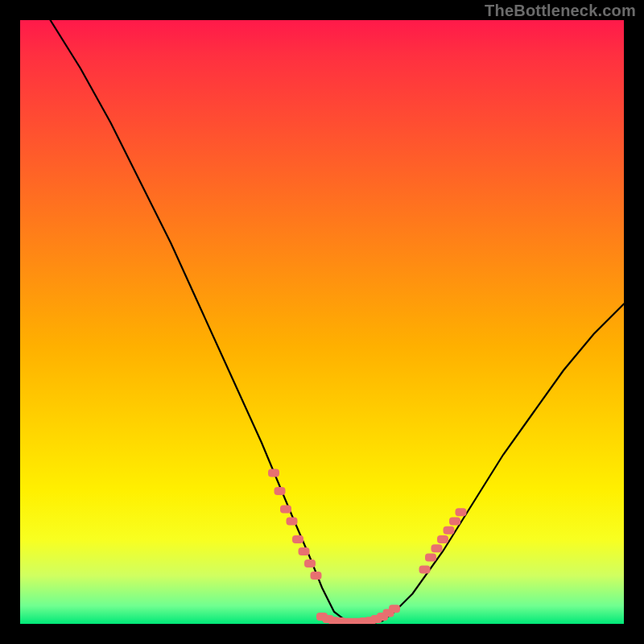 The width and height of the screenshot is (644, 644). I want to click on watermark-text: TheBottleneck.com, so click(560, 11).